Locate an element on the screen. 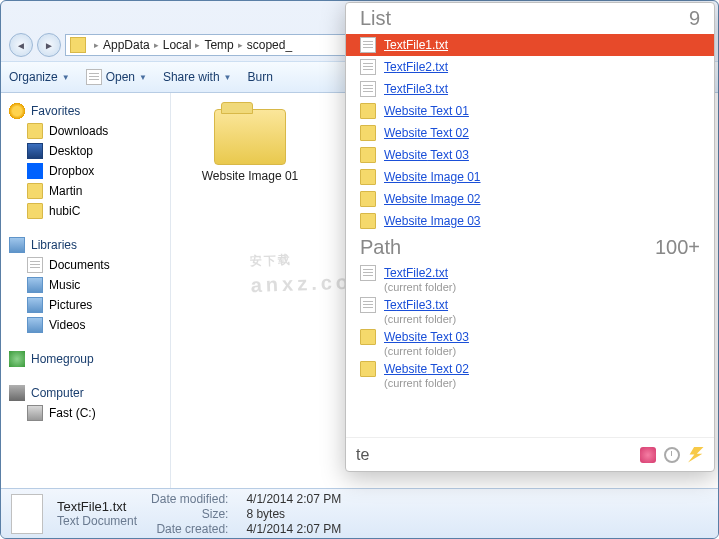 This screenshot has height=539, width=719. burn-button: Burn is located at coordinates (260, 77).